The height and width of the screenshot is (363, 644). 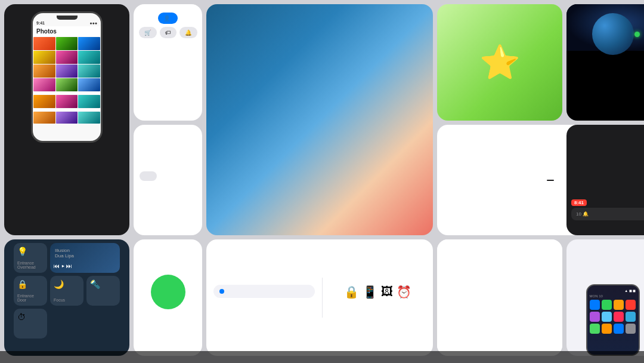 What do you see at coordinates (619, 328) in the screenshot?
I see `extra-icon` at bounding box center [619, 328].